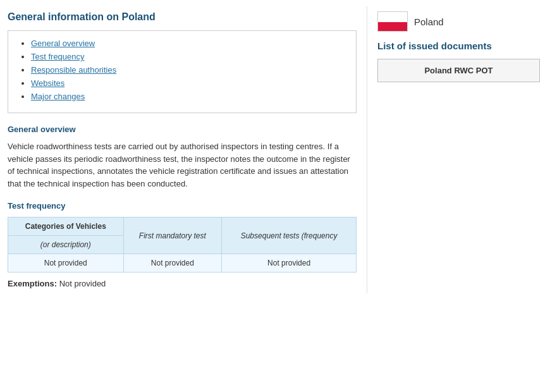  I want to click on toc-item-major-changes: Major changes, so click(188, 96).